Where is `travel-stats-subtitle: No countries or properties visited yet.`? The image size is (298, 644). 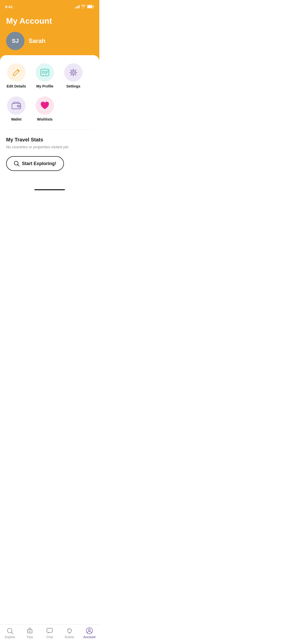 travel-stats-subtitle: No countries or properties visited yet. is located at coordinates (50, 147).